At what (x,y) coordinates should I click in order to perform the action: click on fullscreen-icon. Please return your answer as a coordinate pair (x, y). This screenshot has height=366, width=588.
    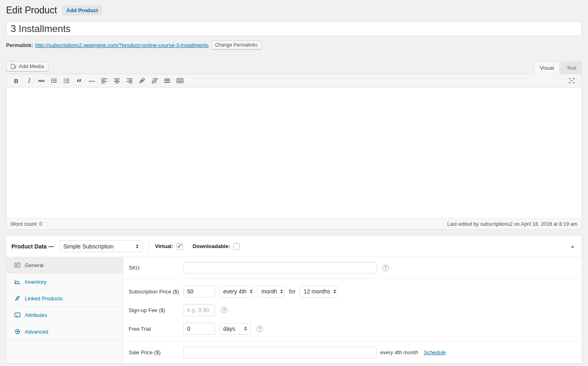
    Looking at the image, I should click on (572, 81).